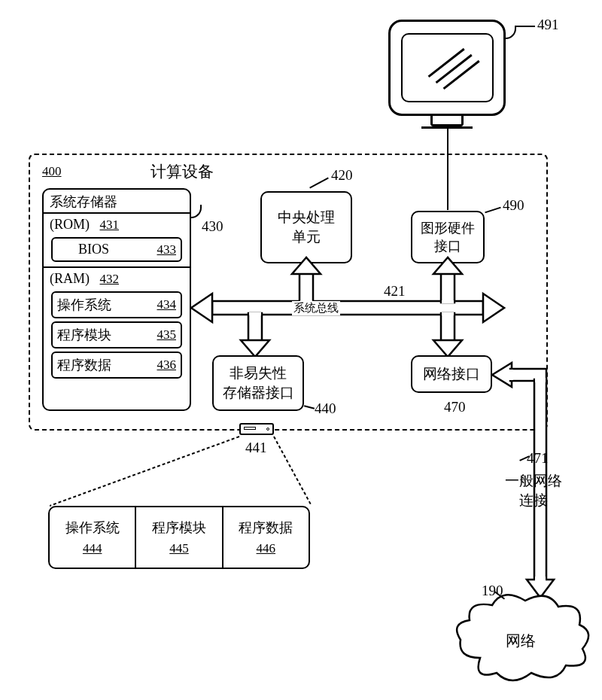  I want to click on ref-netif: 470, so click(455, 407).